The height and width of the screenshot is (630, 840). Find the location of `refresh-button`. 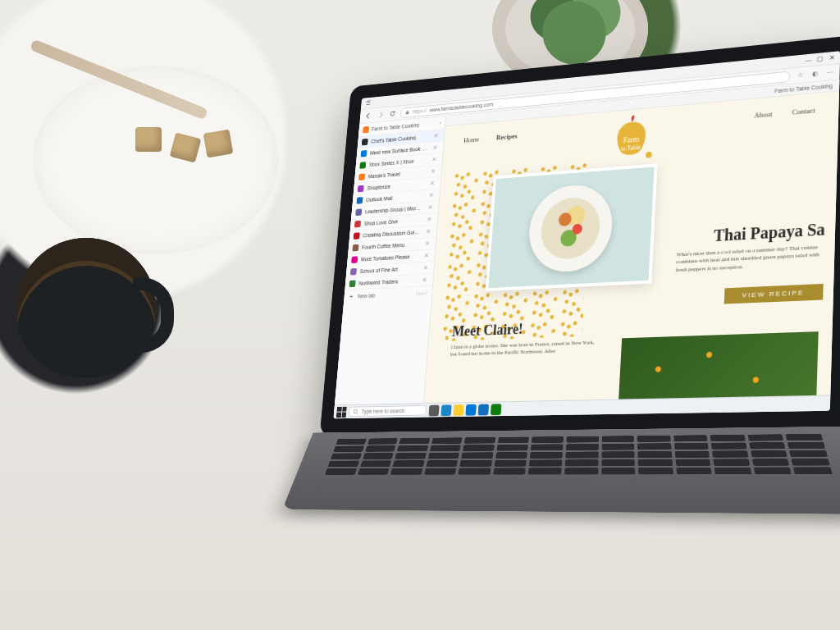

refresh-button is located at coordinates (392, 114).